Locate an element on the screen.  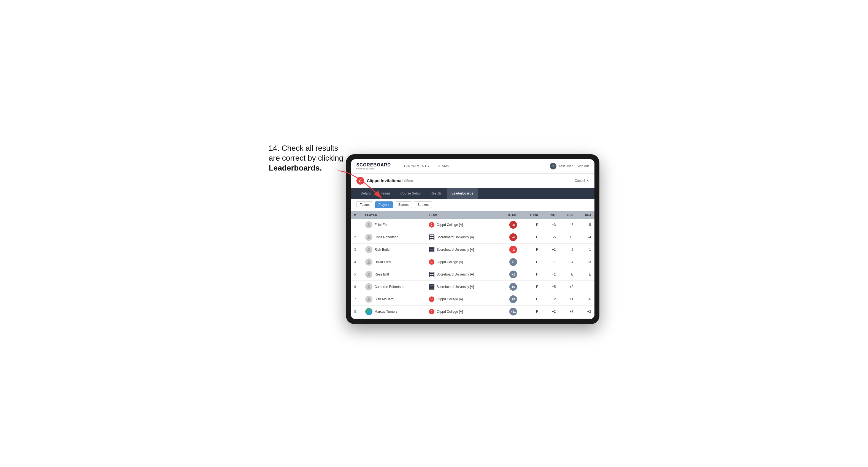
tournament-title: Clippd Invitational is located at coordinates (385, 181).